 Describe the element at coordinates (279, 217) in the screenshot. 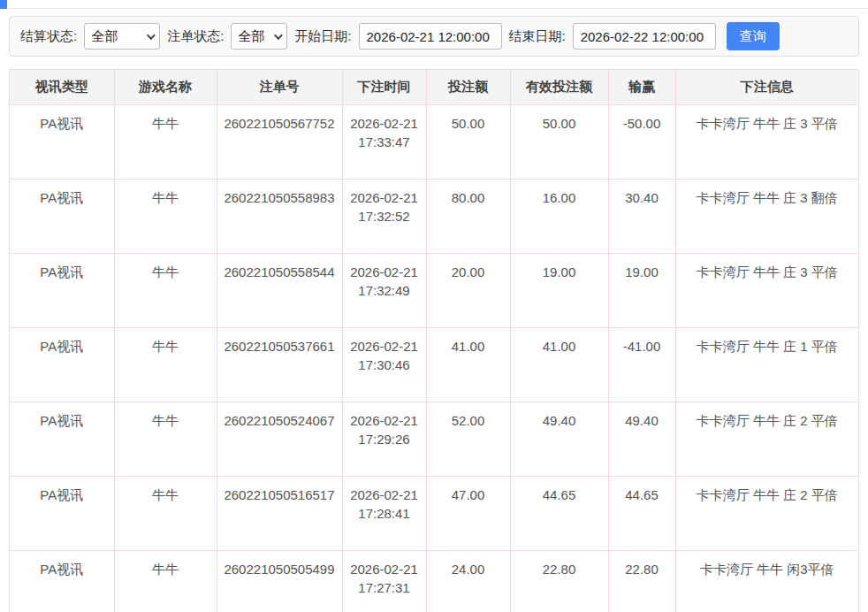

I see `cell-order-no: 260221050558983` at that location.